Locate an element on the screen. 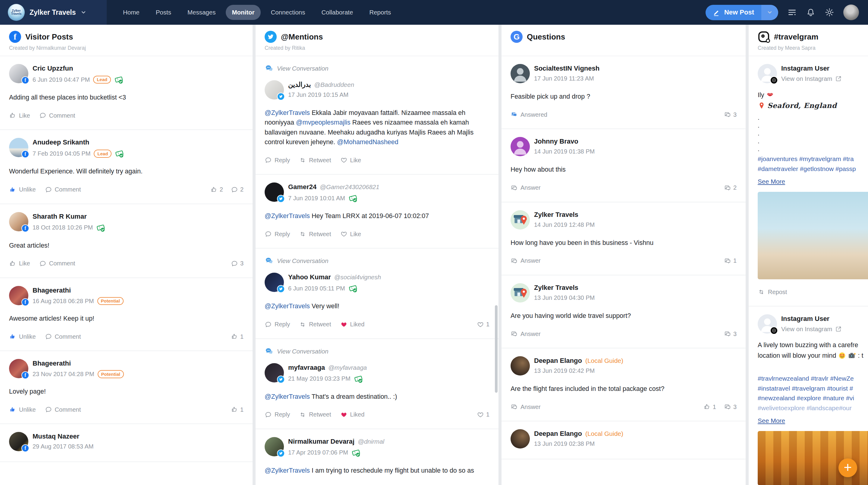 The height and width of the screenshot is (485, 868). hashtags: #joanventures #mytravelgram #tra is located at coordinates (813, 159).